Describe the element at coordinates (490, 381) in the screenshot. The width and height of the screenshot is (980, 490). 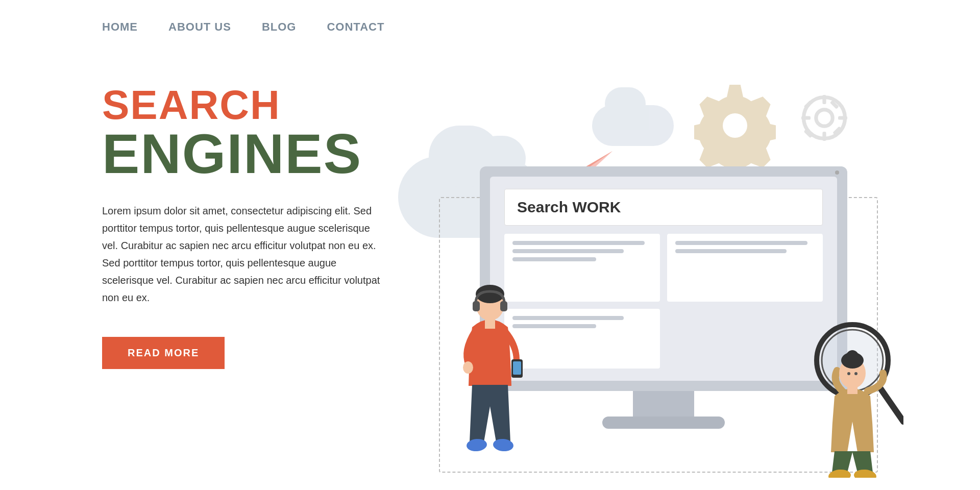
I see `man-svg` at that location.